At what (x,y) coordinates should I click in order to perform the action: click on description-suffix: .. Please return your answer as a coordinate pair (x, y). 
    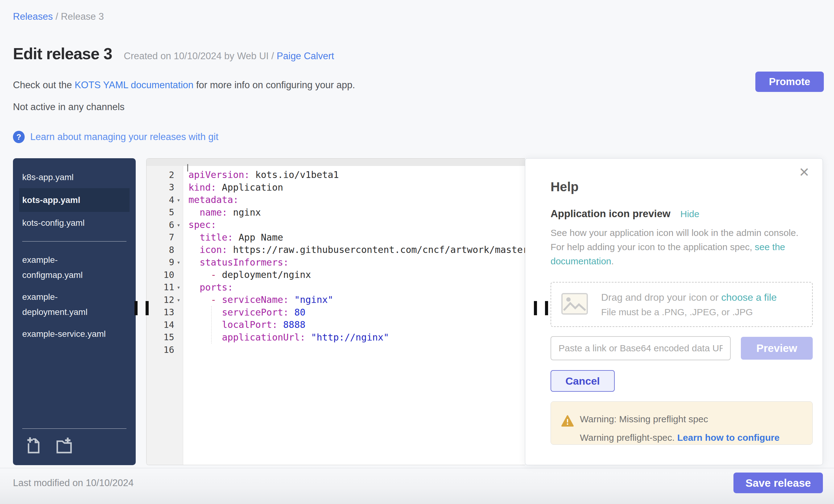
    Looking at the image, I should click on (613, 261).